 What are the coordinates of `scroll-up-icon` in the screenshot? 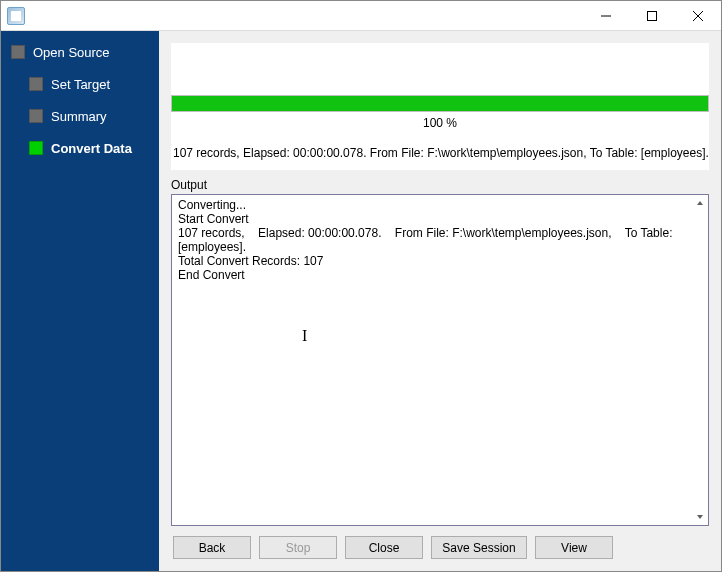 It's located at (700, 203).